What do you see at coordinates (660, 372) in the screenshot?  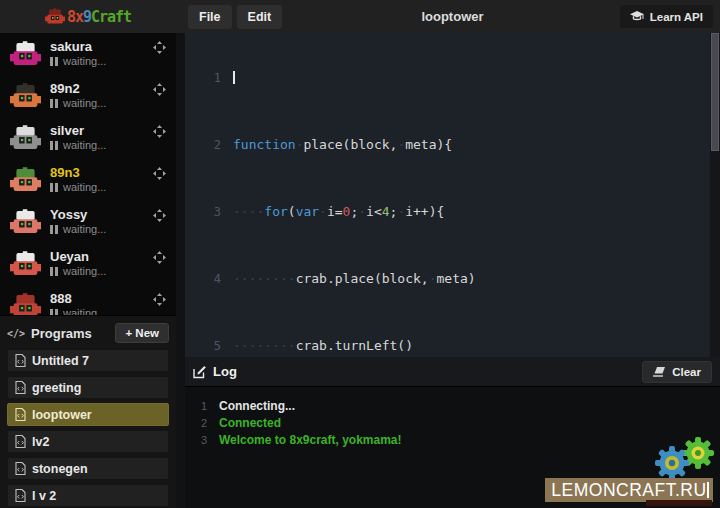 I see `eraser-icon` at bounding box center [660, 372].